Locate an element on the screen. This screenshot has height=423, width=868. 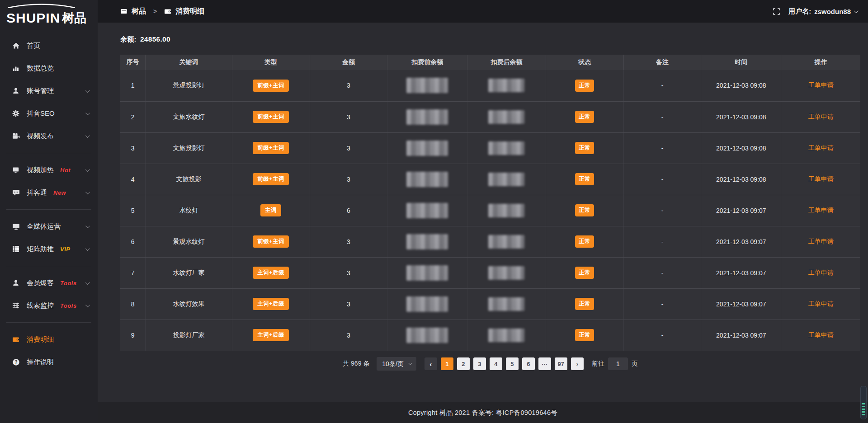
wallet-icon is located at coordinates (16, 339).